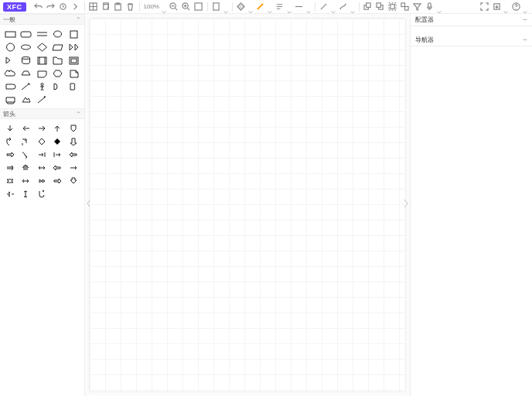 Image resolution: width=532 pixels, height=396 pixels. What do you see at coordinates (227, 7) in the screenshot?
I see `page-dropdown-icon` at bounding box center [227, 7].